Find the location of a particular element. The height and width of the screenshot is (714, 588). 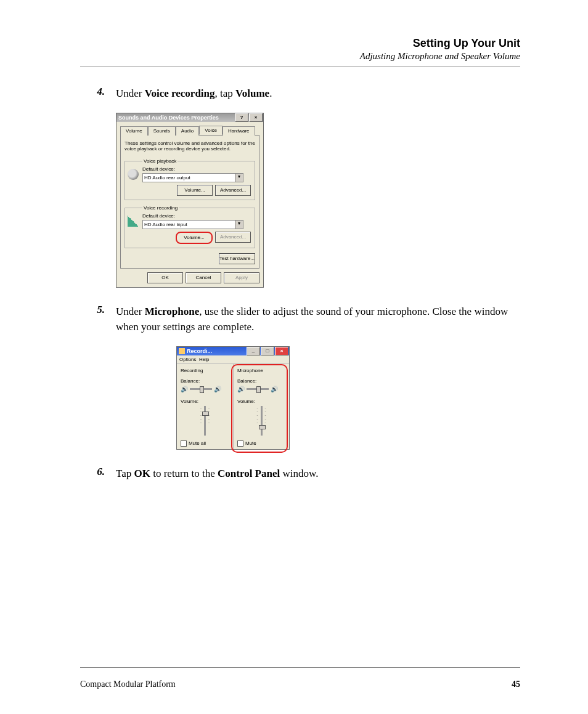

cancel-button: Cancel is located at coordinates (203, 278).